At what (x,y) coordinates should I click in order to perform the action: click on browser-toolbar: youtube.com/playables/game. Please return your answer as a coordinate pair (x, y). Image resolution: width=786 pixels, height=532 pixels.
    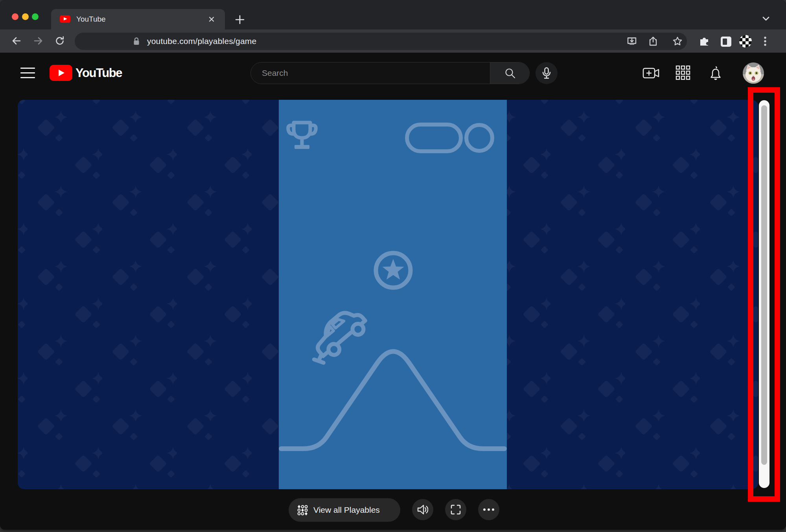
    Looking at the image, I should click on (393, 41).